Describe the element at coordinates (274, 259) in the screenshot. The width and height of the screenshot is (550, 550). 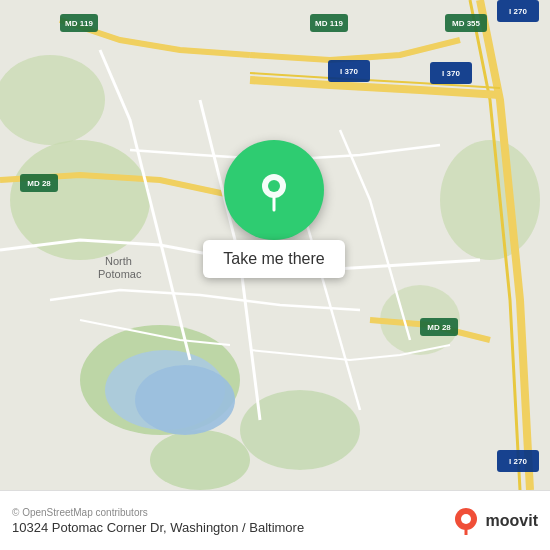
I see `take-me-there-button: Take me there` at that location.